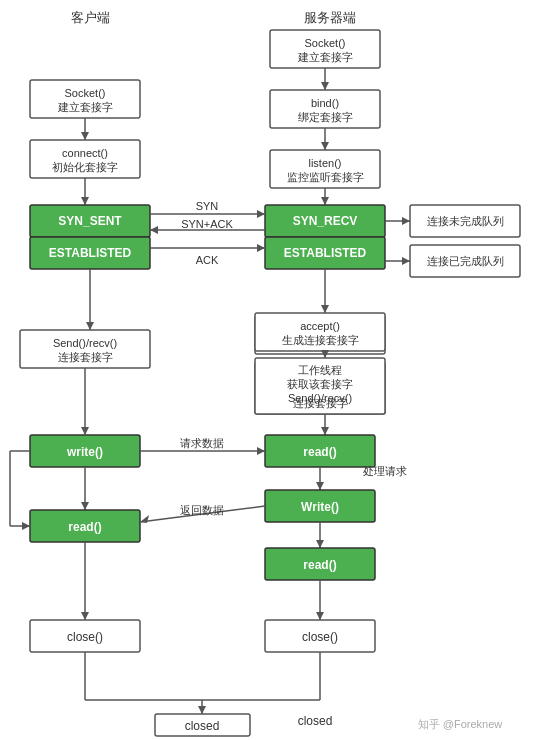 Image resolution: width=536 pixels, height=740 pixels. Describe the element at coordinates (466, 261) in the screenshot. I see `svg-text: 连接已完成队列` at that location.